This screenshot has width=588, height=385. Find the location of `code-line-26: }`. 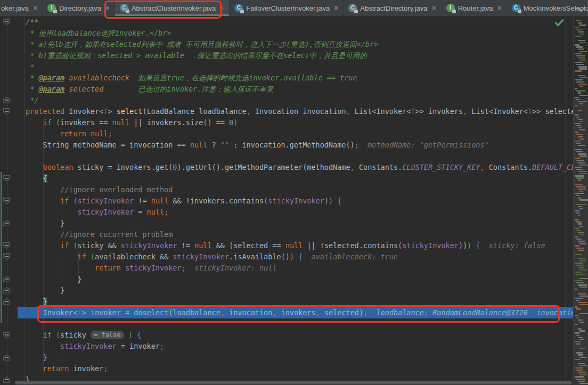

code-line-26: } is located at coordinates (295, 301).